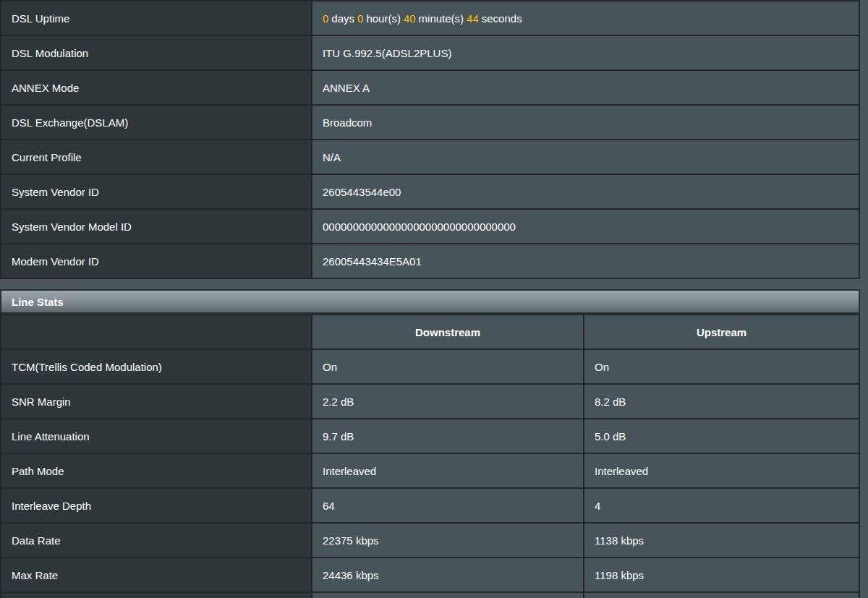  Describe the element at coordinates (722, 540) in the screenshot. I see `upstream-value: 1138 kbps` at that location.